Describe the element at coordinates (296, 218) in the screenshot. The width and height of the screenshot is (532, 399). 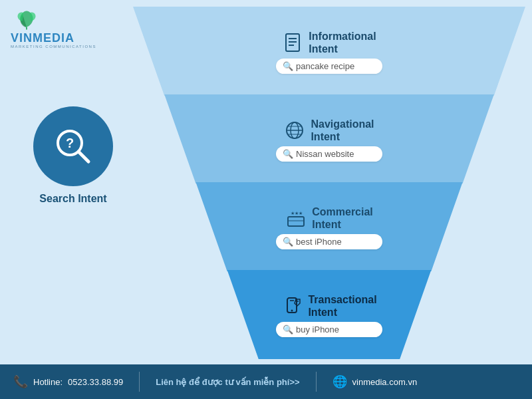
I see `stars-box-icon: ★★★` at that location.